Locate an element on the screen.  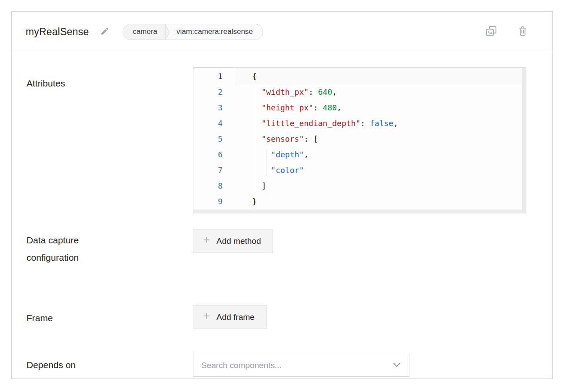
line-number: 9 is located at coordinates (215, 202).